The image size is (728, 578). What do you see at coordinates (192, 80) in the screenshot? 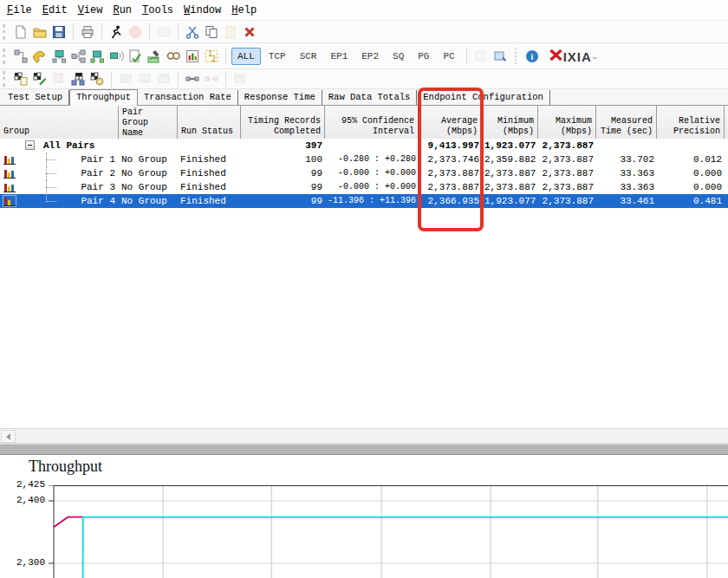
I see `link-pairs-icon` at bounding box center [192, 80].